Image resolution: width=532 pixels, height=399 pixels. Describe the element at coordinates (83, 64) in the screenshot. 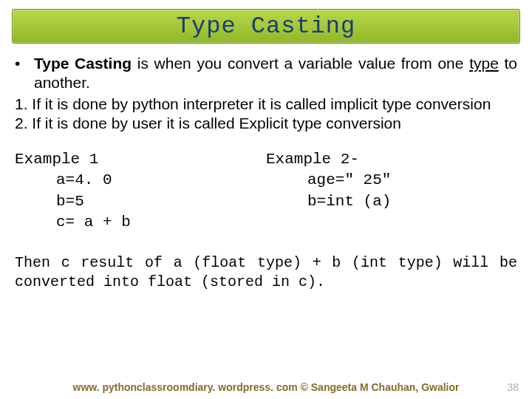

I see `intro-strong: Type Casting` at that location.